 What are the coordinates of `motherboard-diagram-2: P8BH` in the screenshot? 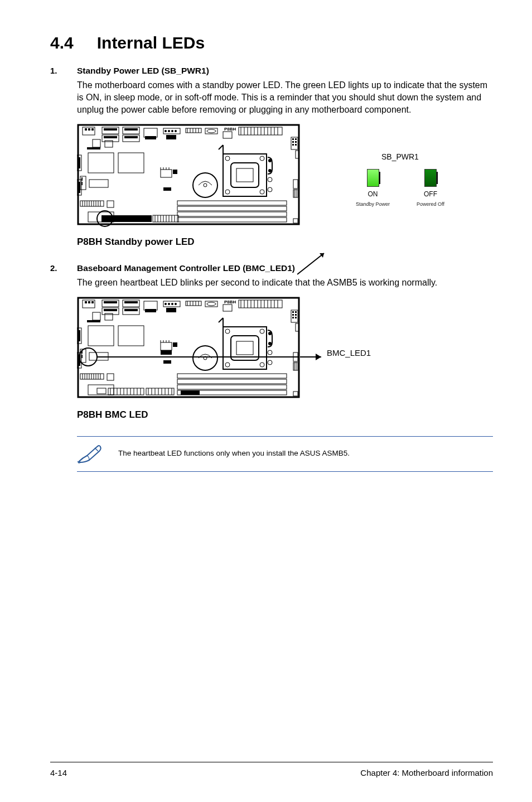 It's located at (188, 352).